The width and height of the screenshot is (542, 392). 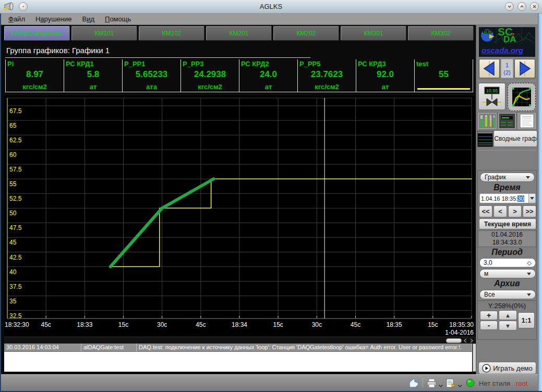 I want to click on scroll-left-arrow, so click(x=465, y=341).